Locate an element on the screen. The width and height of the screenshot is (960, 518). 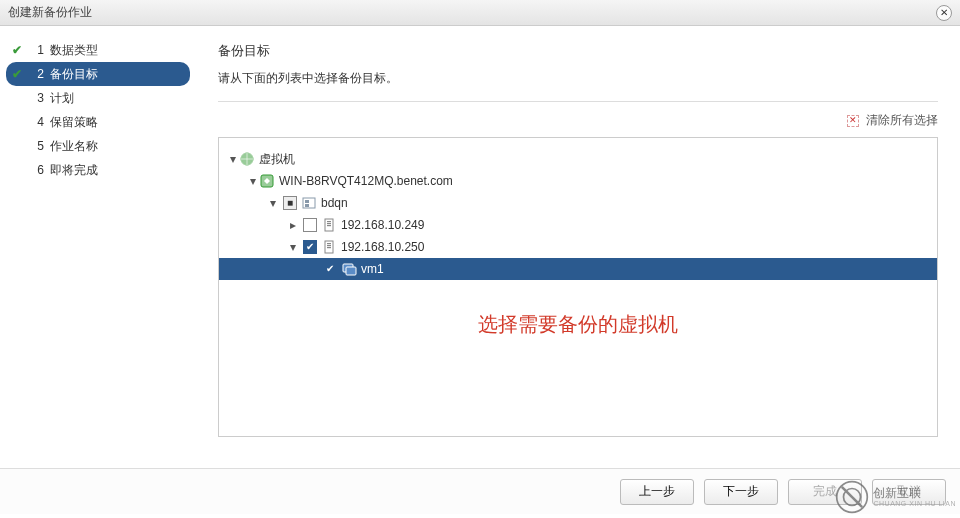
clear-icon is located at coordinates (853, 121).